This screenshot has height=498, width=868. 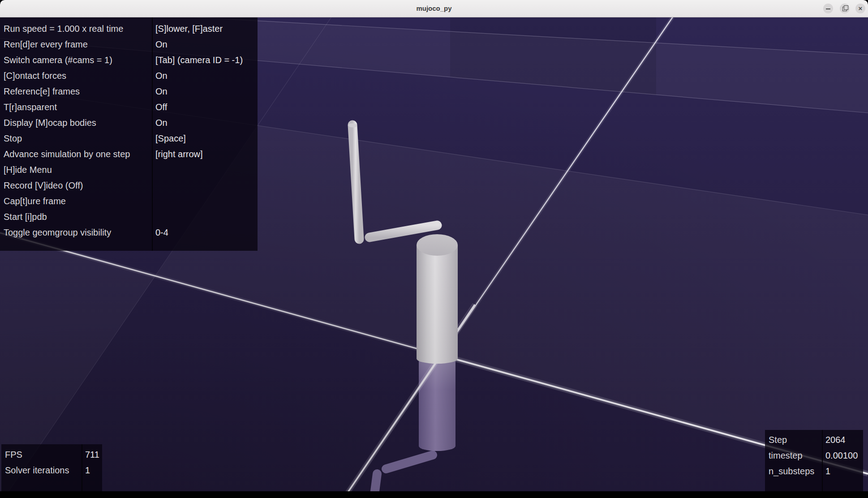 I want to click on fps-panel: FPS 711 Solver iterations 1, so click(x=52, y=468).